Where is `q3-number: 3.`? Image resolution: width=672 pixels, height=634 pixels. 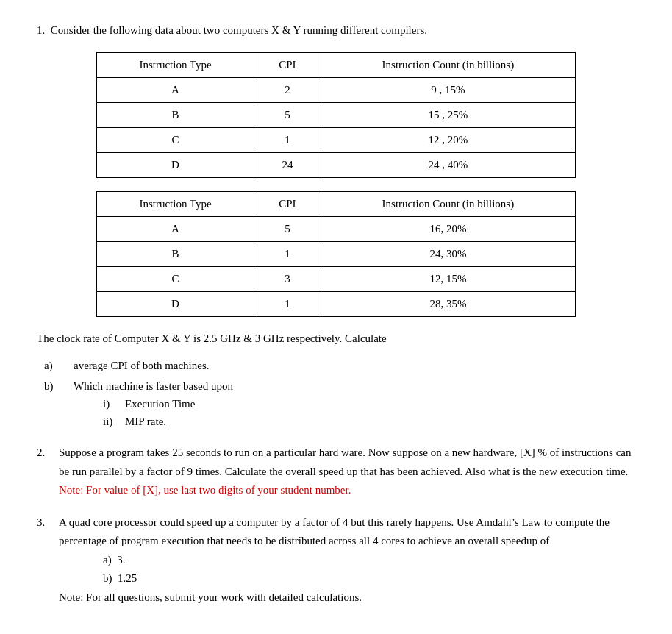 q3-number: 3. is located at coordinates (48, 523).